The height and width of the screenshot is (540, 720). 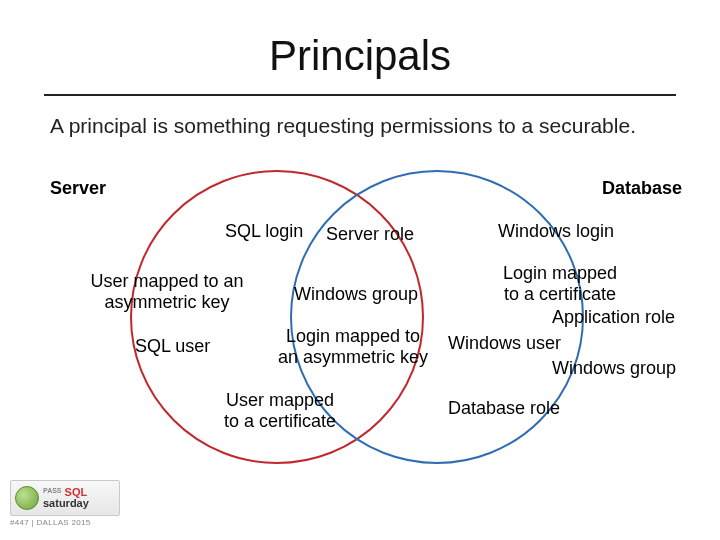 What do you see at coordinates (66, 504) in the screenshot?
I see `logo-text-bottom: saturday` at bounding box center [66, 504].